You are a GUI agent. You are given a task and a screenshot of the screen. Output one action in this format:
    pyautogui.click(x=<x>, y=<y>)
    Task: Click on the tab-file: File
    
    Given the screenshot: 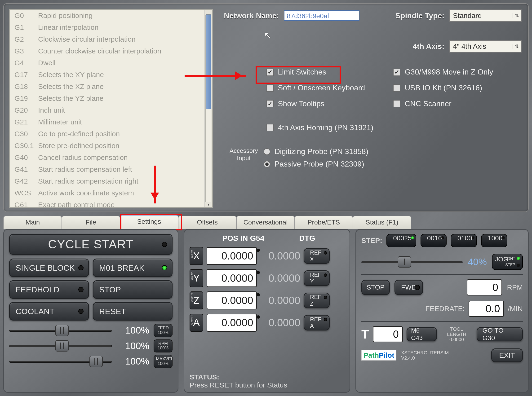 What is the action you would take?
    pyautogui.click(x=91, y=222)
    